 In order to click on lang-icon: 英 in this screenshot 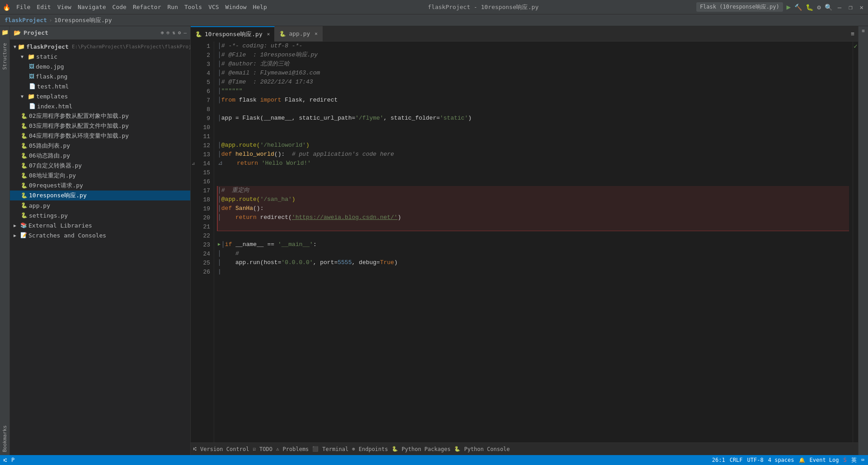, I will do `click(854, 460)`.